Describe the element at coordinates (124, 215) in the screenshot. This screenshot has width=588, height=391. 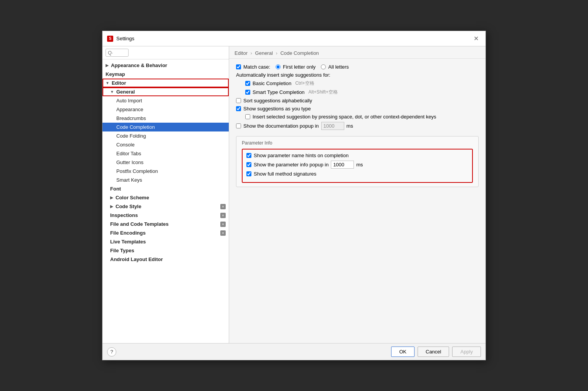
I see `inspections-label: Inspections` at that location.